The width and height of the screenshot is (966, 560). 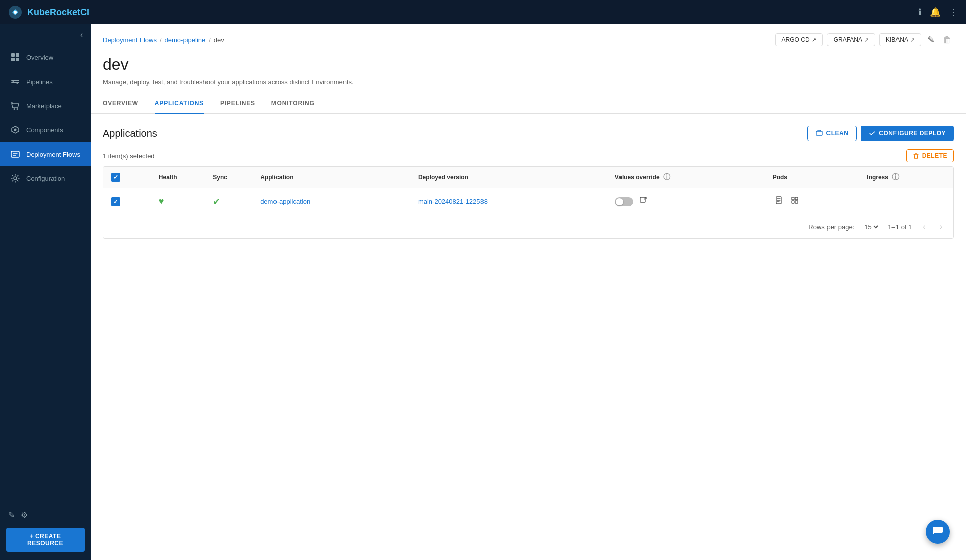 I want to click on ingress-info-icon: ⓘ, so click(x=895, y=177).